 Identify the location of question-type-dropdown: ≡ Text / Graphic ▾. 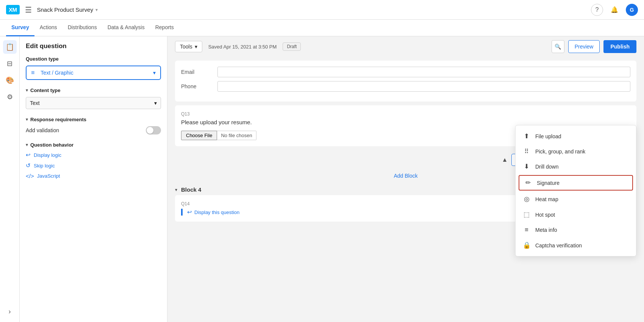
(93, 73).